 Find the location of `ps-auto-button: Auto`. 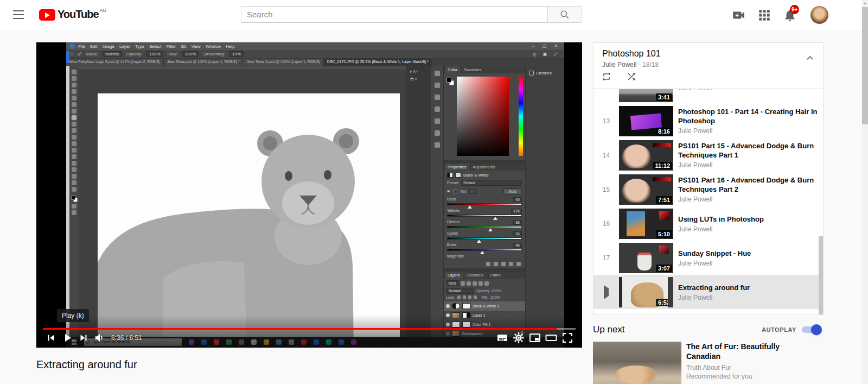

ps-auto-button: Auto is located at coordinates (513, 191).